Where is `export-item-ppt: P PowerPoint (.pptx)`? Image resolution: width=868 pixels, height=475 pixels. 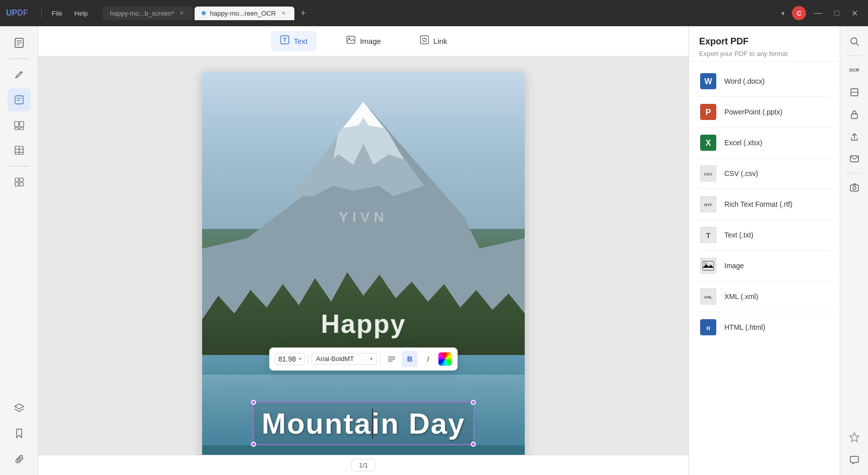
export-item-ppt: P PowerPoint (.pptx) is located at coordinates (764, 112).